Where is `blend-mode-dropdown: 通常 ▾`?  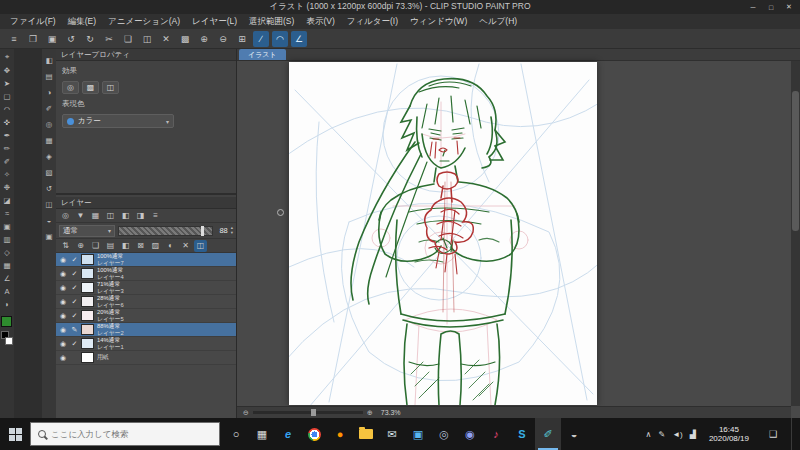 blend-mode-dropdown: 通常 ▾ is located at coordinates (87, 231).